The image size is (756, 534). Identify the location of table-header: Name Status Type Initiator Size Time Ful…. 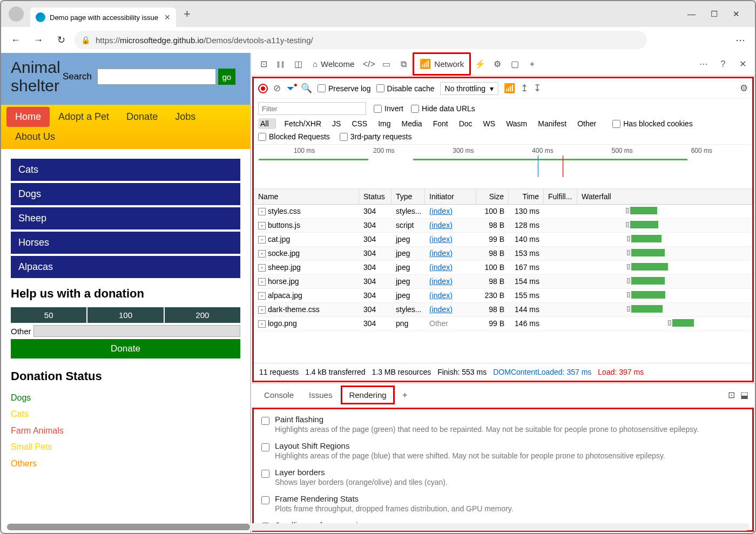
(503, 197).